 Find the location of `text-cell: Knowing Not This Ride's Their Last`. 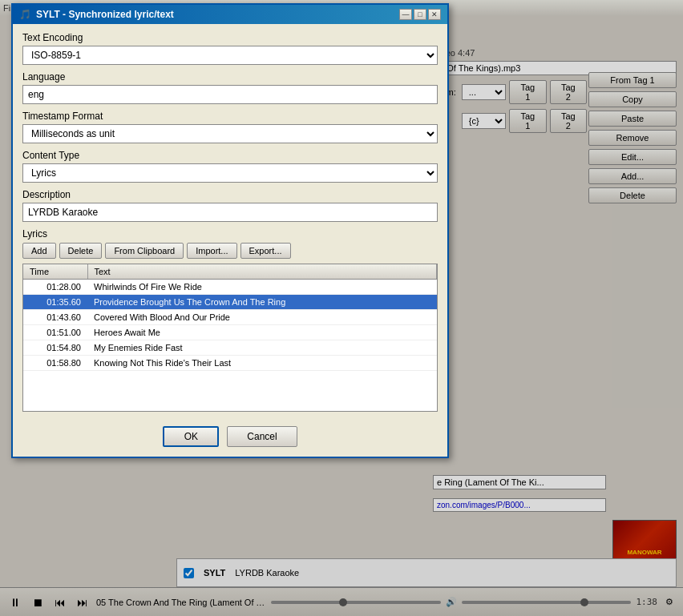

text-cell: Knowing Not This Ride's Their Last is located at coordinates (262, 364).